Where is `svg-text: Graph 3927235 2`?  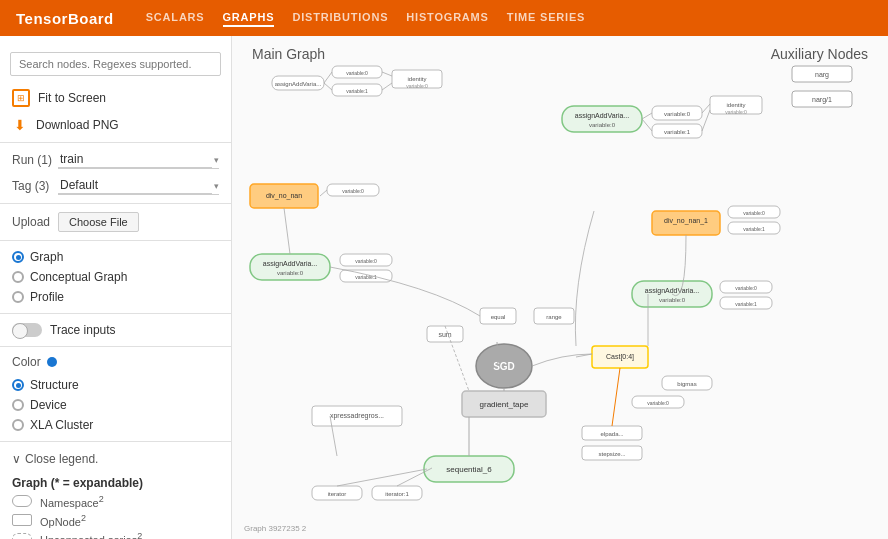 svg-text: Graph 3927235 2 is located at coordinates (276, 528).